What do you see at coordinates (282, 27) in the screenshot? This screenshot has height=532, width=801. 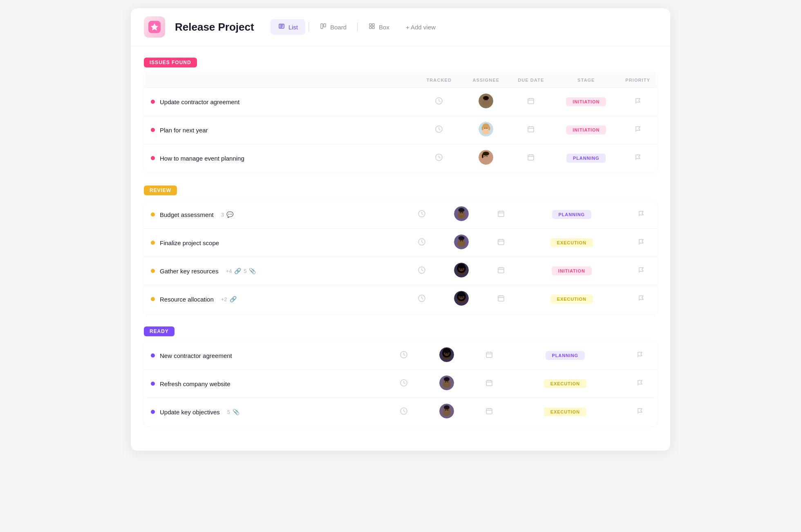 I see `list-icon` at bounding box center [282, 27].